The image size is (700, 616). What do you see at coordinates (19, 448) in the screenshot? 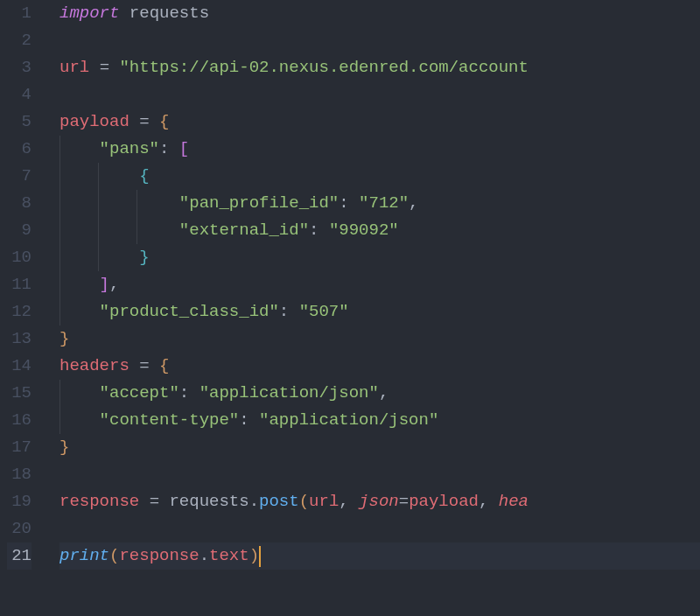
I see `line-number: 17` at bounding box center [19, 448].